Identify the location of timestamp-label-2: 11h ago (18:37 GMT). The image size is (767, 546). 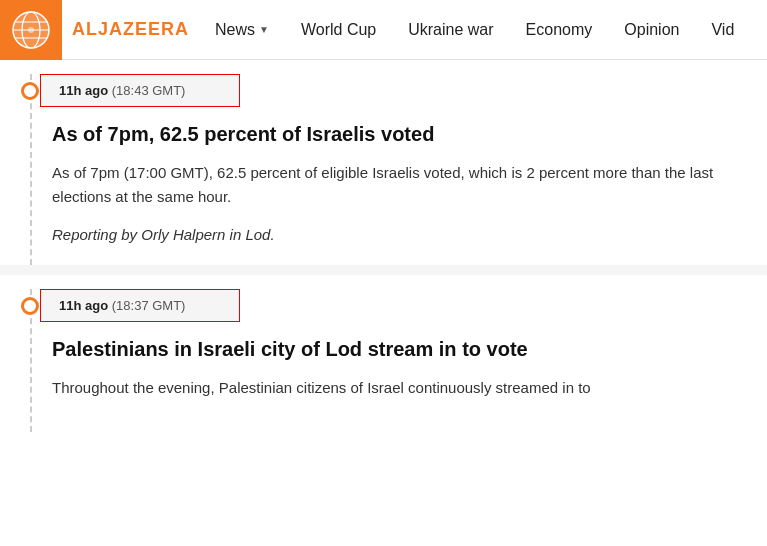
(122, 306).